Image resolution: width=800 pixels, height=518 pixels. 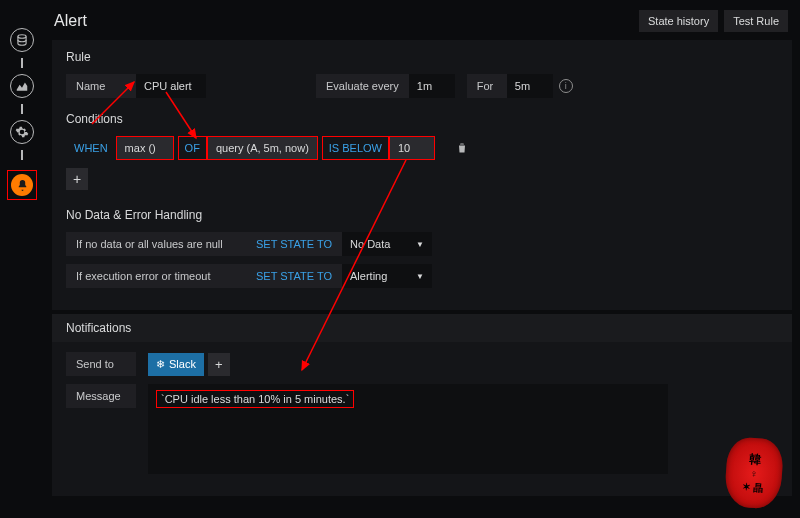 What do you see at coordinates (678, 21) in the screenshot?
I see `state-history-button: State history` at bounding box center [678, 21].